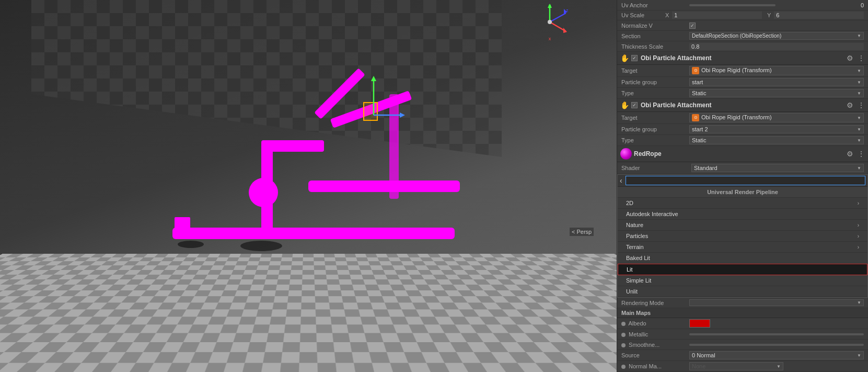 The width and height of the screenshot is (868, 372). I want to click on attachment-2-target-row: Target ⊙Obi Rope Rigid (Transform), so click(743, 118).